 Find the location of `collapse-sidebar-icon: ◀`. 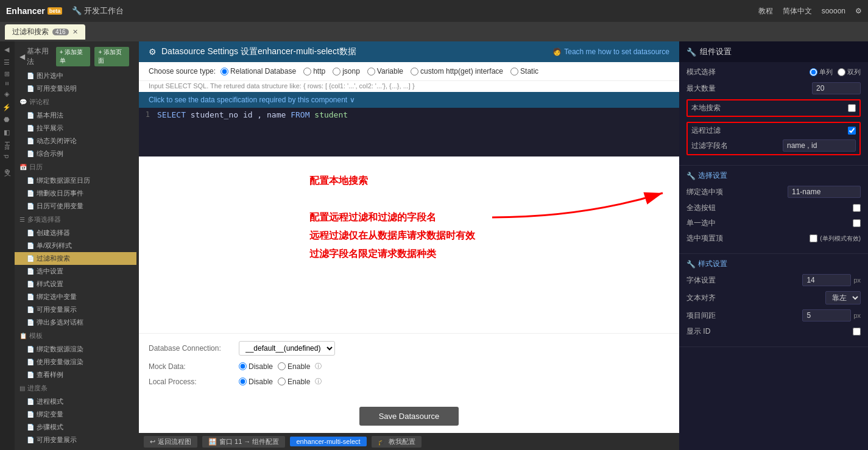

collapse-sidebar-icon: ◀ is located at coordinates (7, 50).